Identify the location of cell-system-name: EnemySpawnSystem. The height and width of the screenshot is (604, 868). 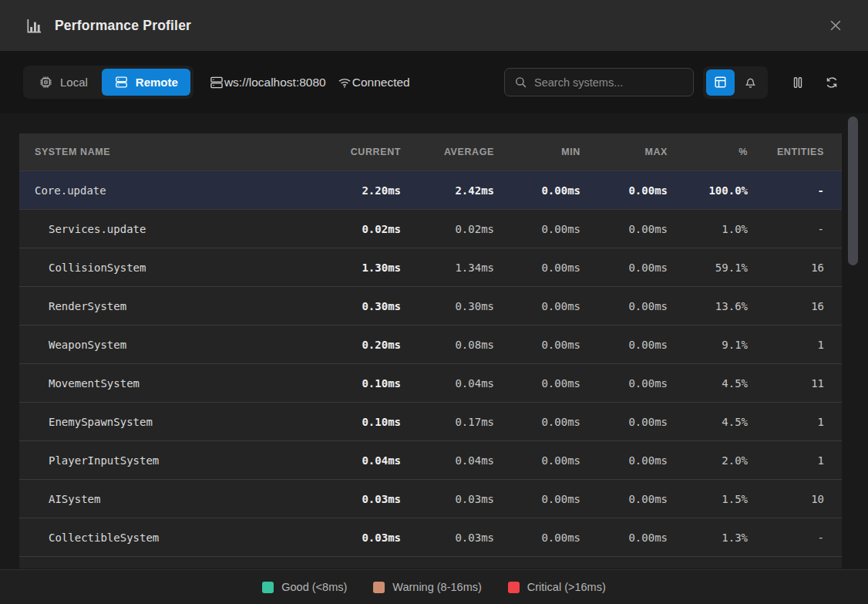
(173, 422).